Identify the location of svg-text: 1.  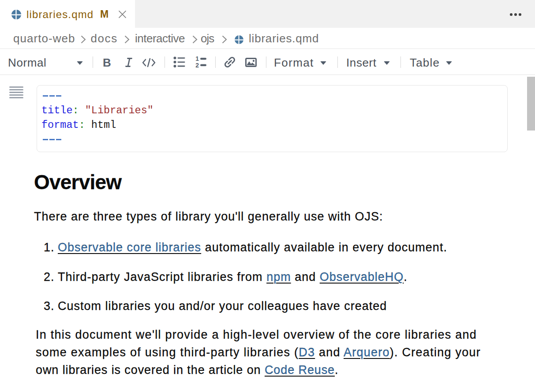
(197, 59).